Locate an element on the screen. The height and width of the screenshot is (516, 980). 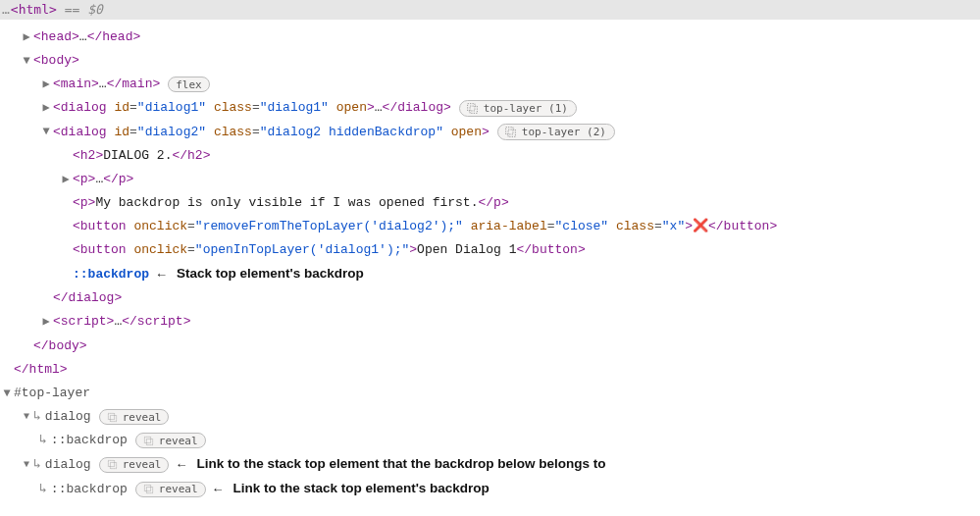
top-layer-entry-dialog: ▼↳dialog reveal is located at coordinates (490, 417).